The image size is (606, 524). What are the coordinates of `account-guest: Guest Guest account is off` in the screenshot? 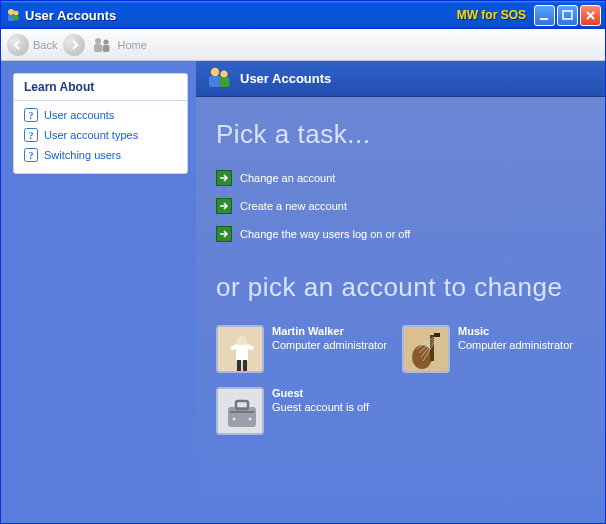 It's located at (302, 411).